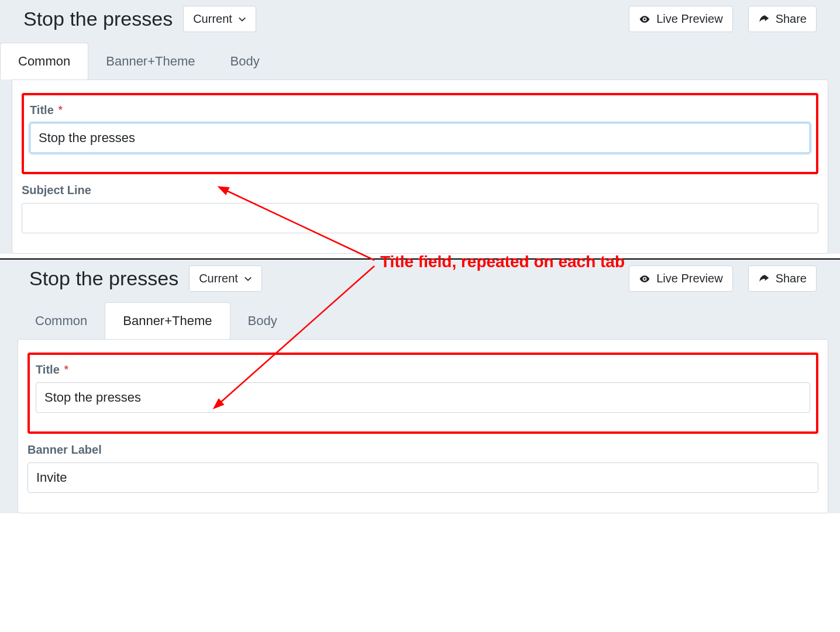 The image size is (840, 632). Describe the element at coordinates (420, 218) in the screenshot. I see `subject-line-input` at that location.